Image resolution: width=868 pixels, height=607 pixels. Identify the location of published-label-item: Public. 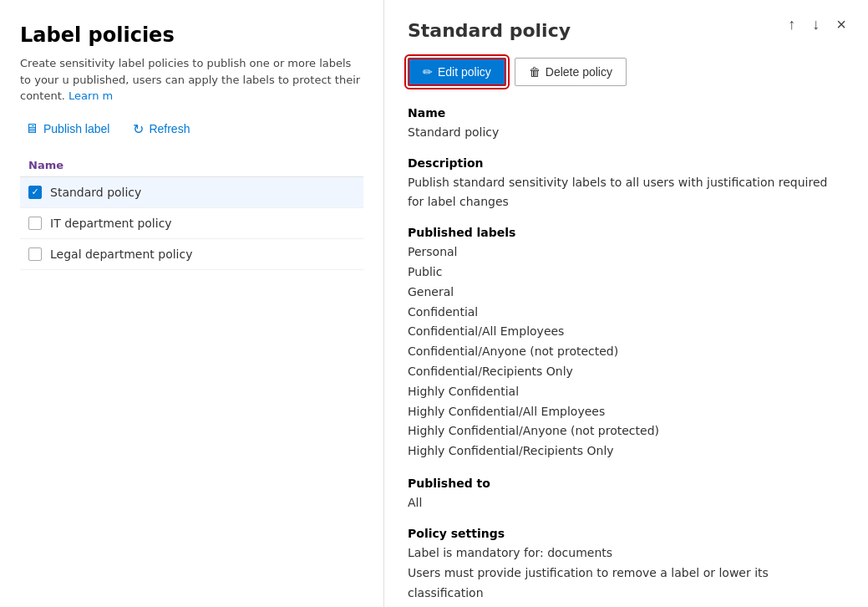
(627, 273).